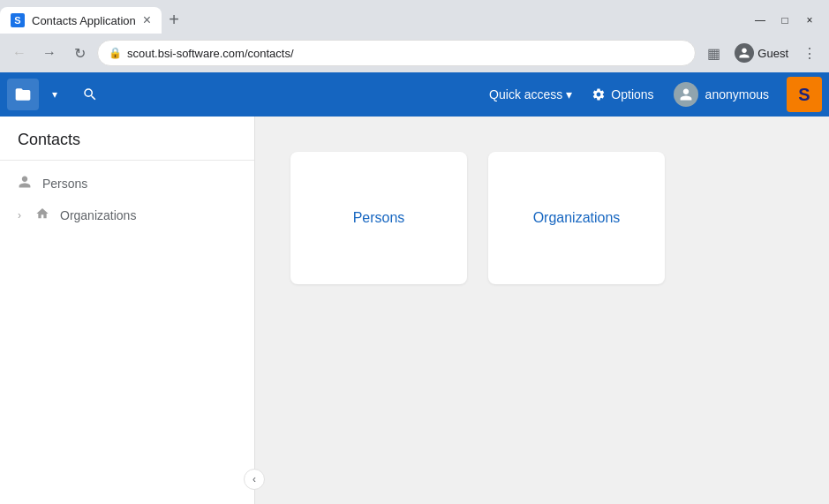 The width and height of the screenshot is (829, 504). What do you see at coordinates (18, 20) in the screenshot?
I see `tab-favicon: S` at bounding box center [18, 20].